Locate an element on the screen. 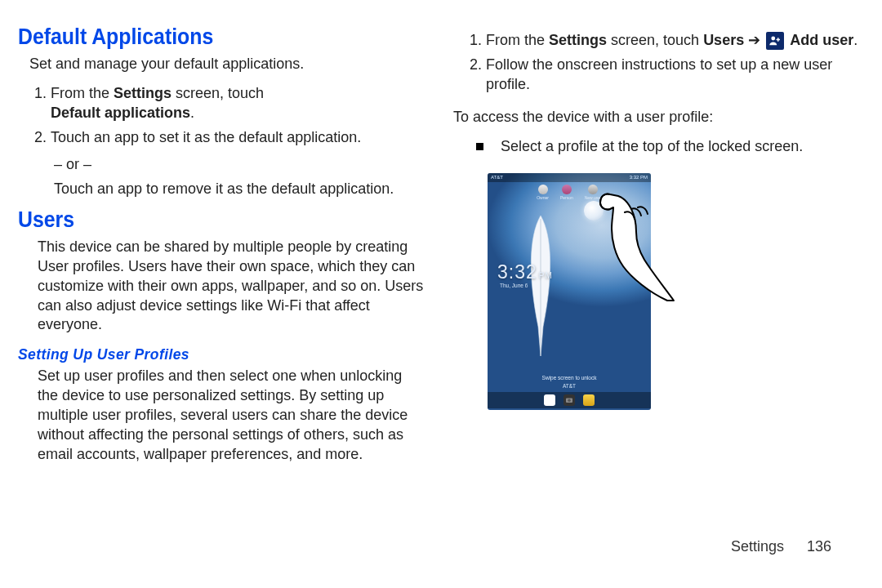  step-alternative: Touch an app to remove it as the default… is located at coordinates (238, 189).